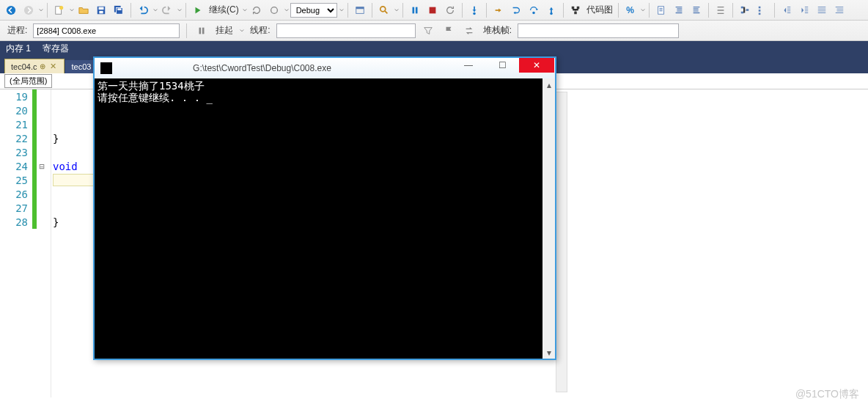 The height and width of the screenshot is (407, 868). What do you see at coordinates (630, 10) in the screenshot?
I see `percent-button: %` at bounding box center [630, 10].